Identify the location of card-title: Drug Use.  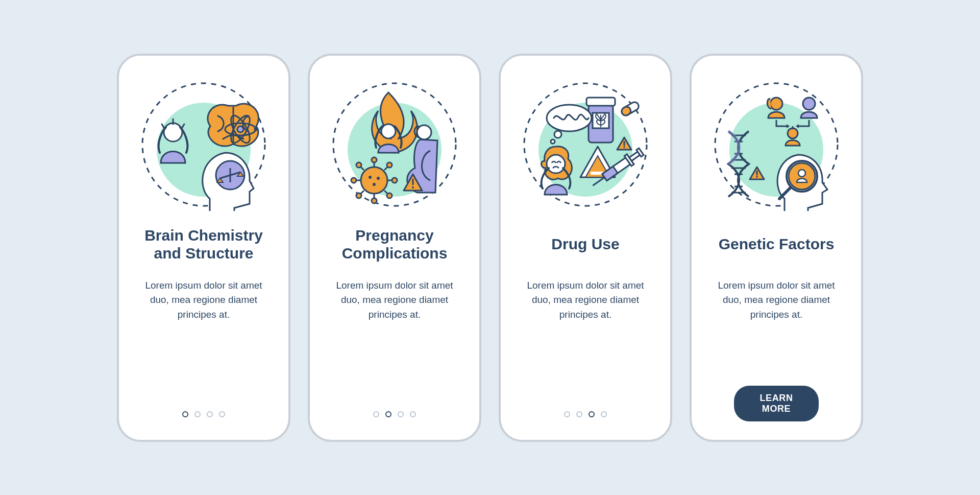
(585, 245).